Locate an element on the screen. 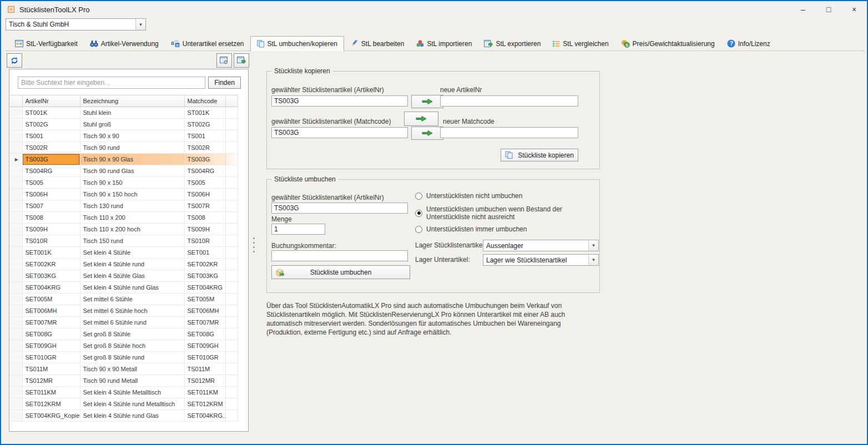  table-row: ST002GStuhl großST002G is located at coordinates (124, 124).